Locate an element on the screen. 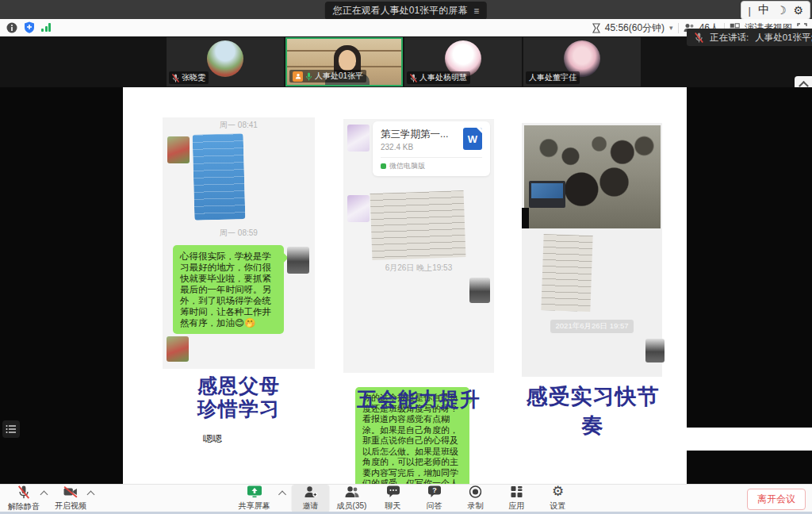 The image size is (812, 514). mic-active-icon is located at coordinates (309, 76).